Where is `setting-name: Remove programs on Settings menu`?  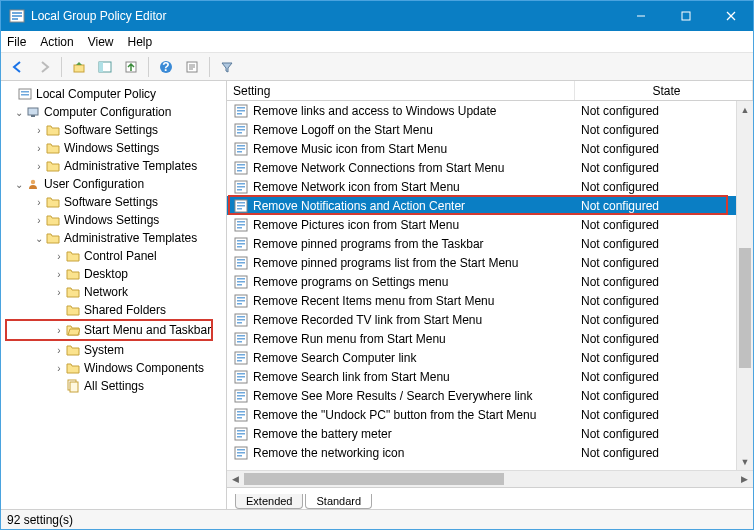
setting-name: Remove programs on Settings menu is located at coordinates (414, 282).